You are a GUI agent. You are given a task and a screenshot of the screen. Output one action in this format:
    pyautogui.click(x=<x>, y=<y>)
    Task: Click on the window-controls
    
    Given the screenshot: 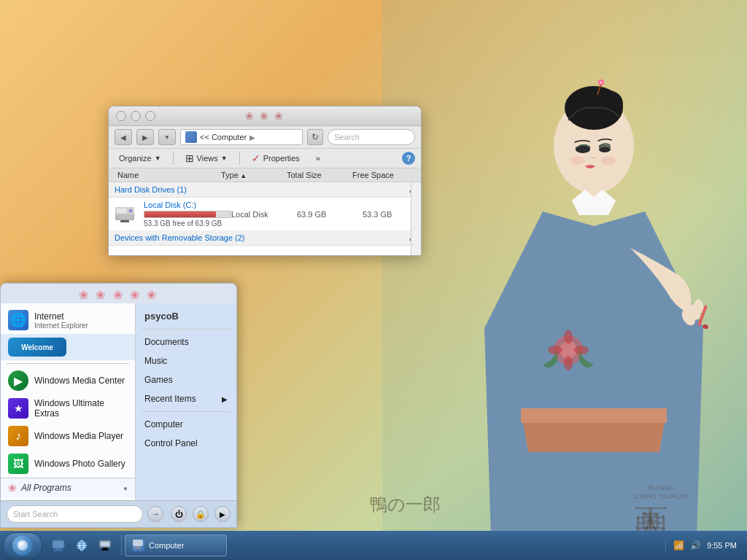 What is the action you would take?
    pyautogui.click(x=136, y=116)
    